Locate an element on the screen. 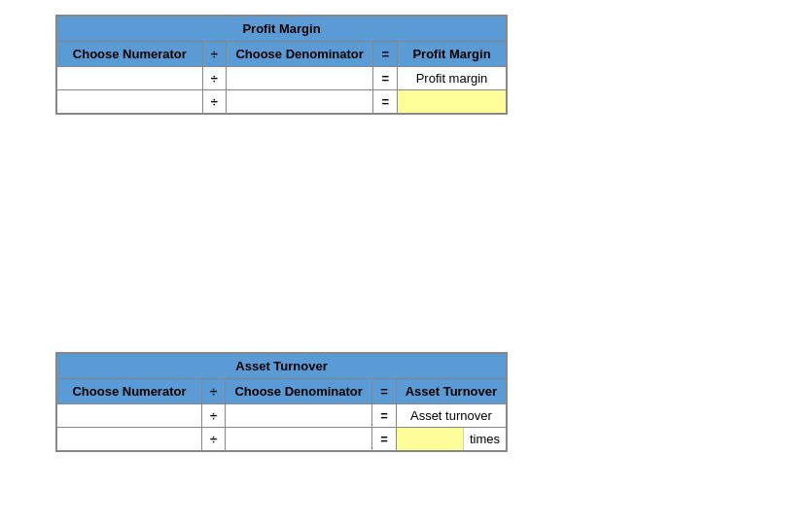 This screenshot has width=812, height=525. profit-margin-title-row: Profit Margin is located at coordinates (282, 29).